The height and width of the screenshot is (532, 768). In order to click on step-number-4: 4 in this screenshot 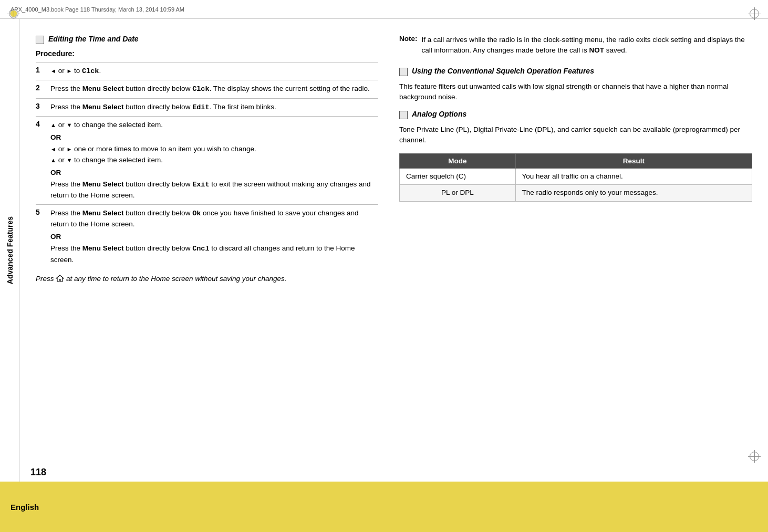, I will do `click(40, 161)`.